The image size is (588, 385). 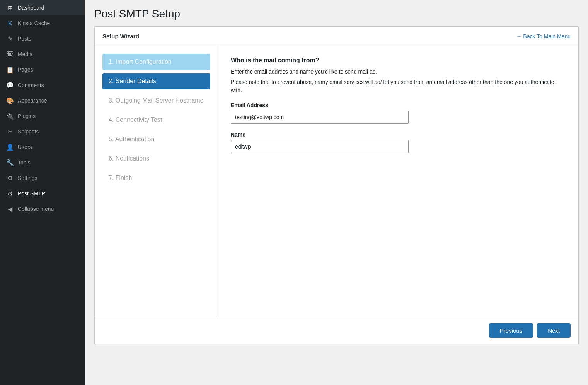 I want to click on page-title: Post SMTP Setup, so click(x=336, y=14).